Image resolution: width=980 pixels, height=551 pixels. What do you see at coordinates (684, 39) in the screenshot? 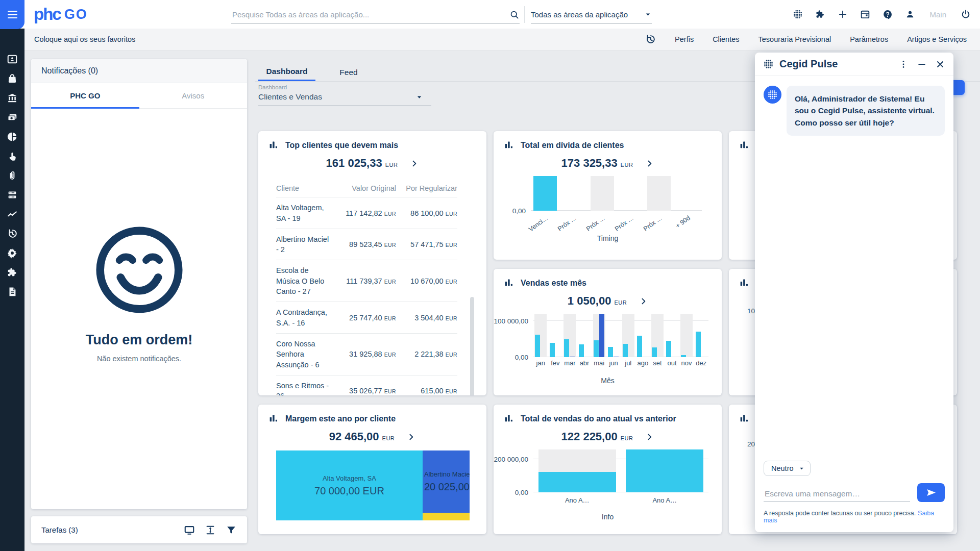
I see `favorite-link-perfis: Perfis` at bounding box center [684, 39].